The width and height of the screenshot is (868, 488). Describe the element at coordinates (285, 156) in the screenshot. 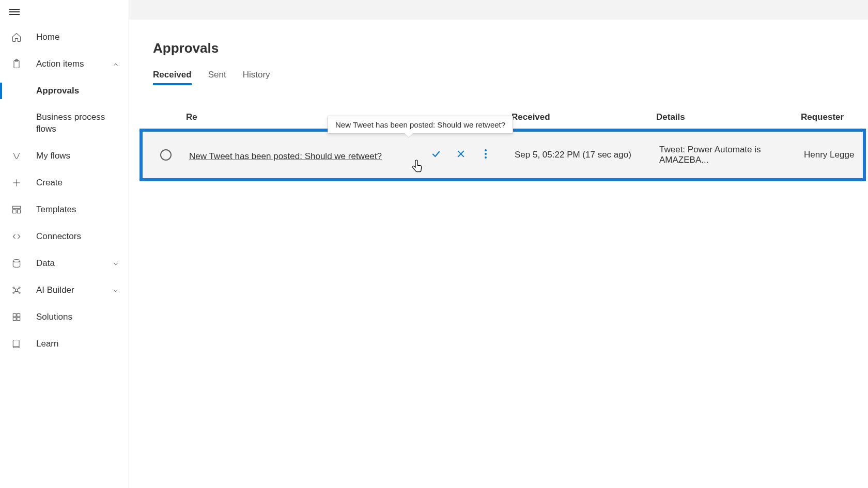

I see `approval-request-link: New Tweet has been posted: Should we ret…` at that location.